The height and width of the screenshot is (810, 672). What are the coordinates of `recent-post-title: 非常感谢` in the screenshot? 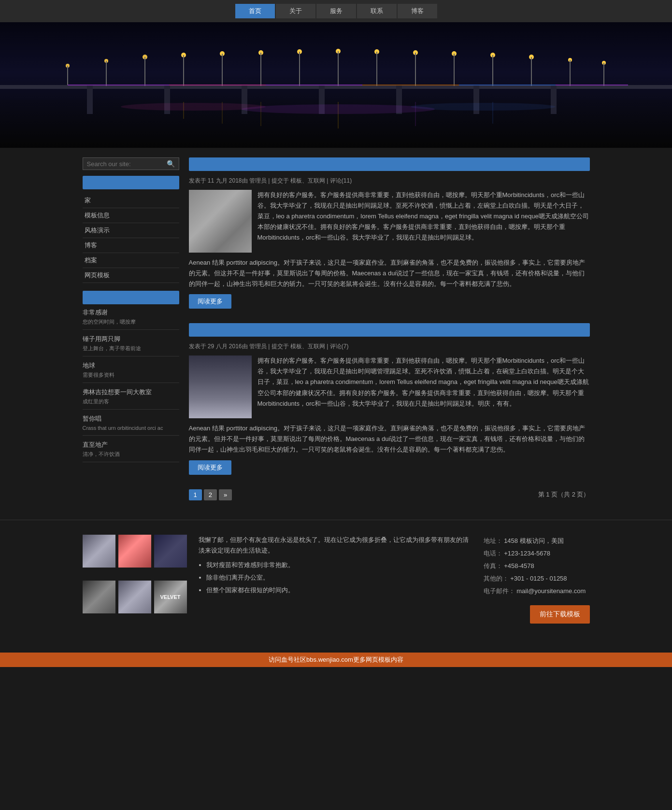 It's located at (131, 313).